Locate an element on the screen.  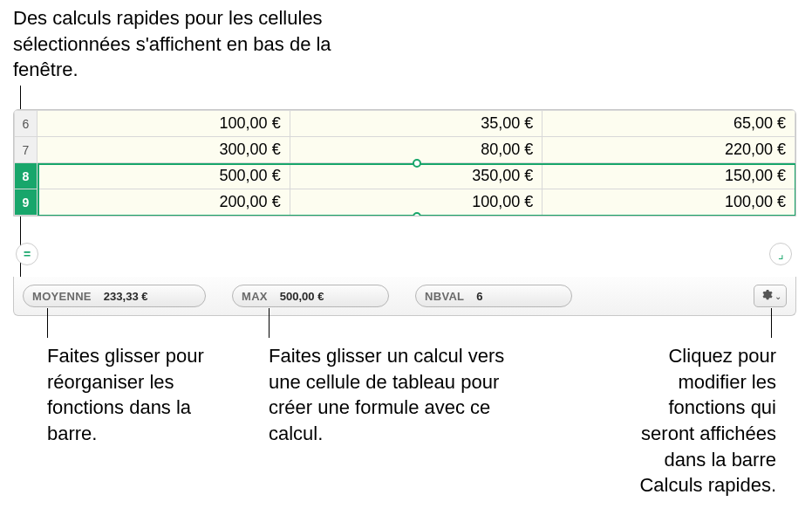
callout-right: Cliquez pour modifier les fonctions qui … is located at coordinates (693, 421).